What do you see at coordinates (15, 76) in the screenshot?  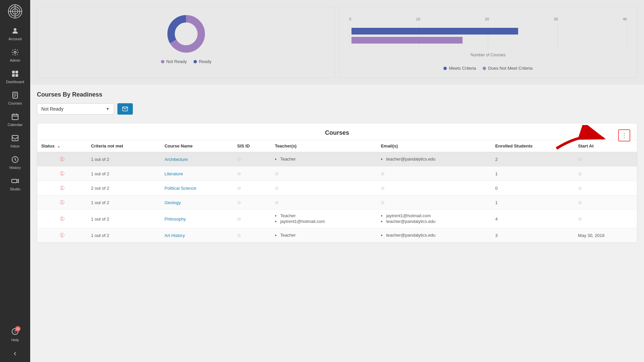 I see `sidebar-item-dashboard: Dashboard` at bounding box center [15, 76].